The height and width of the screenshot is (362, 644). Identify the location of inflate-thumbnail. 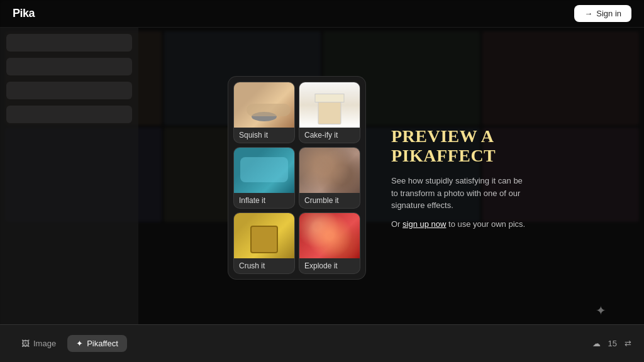
(264, 170).